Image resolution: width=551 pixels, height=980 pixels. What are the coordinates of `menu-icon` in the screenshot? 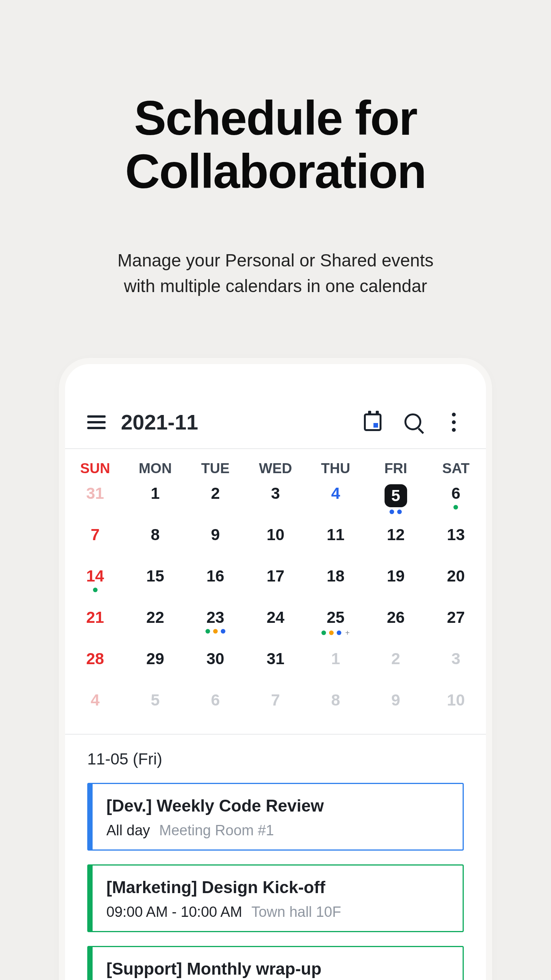 It's located at (96, 422).